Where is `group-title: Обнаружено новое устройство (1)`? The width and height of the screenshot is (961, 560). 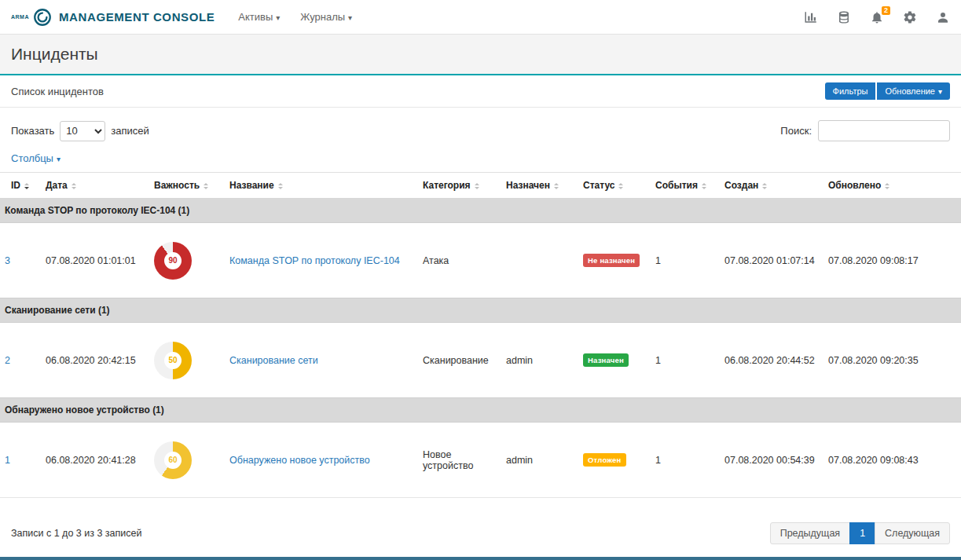
group-title: Обнаружено новое устройство (1) is located at coordinates (481, 410).